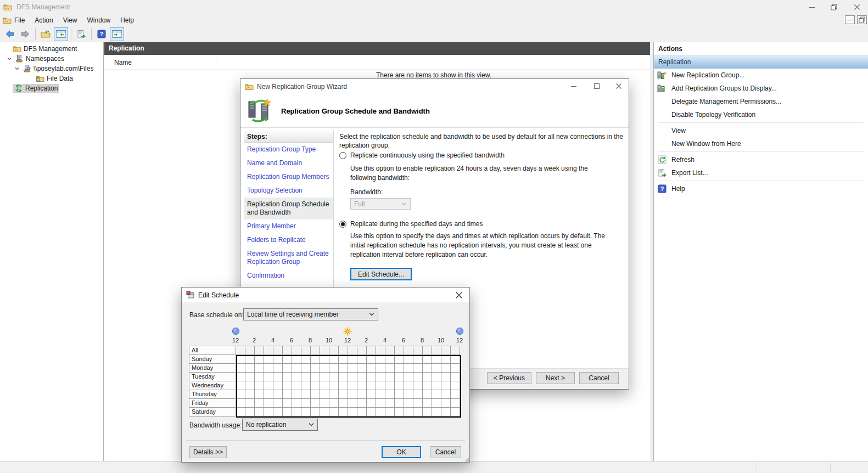  Describe the element at coordinates (213, 412) in the screenshot. I see `day-label-saturday: Saturday` at that location.